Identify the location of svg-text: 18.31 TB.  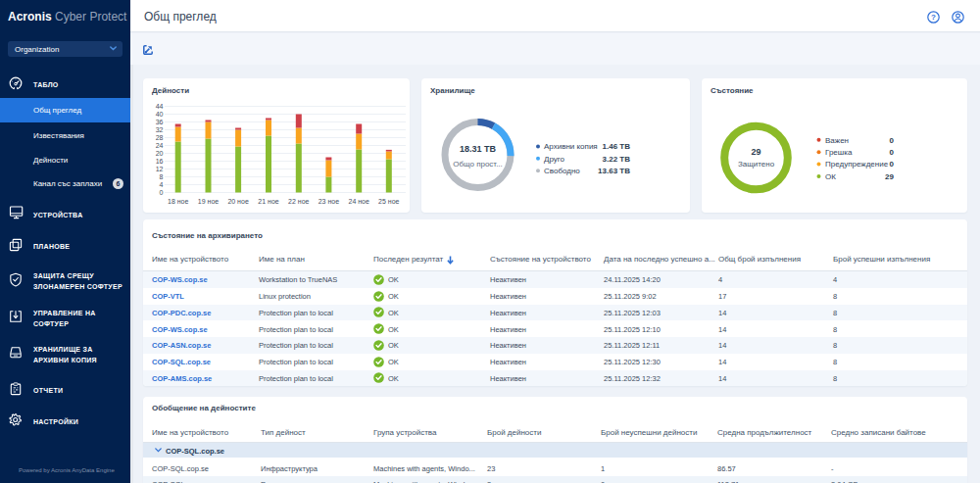
(478, 149).